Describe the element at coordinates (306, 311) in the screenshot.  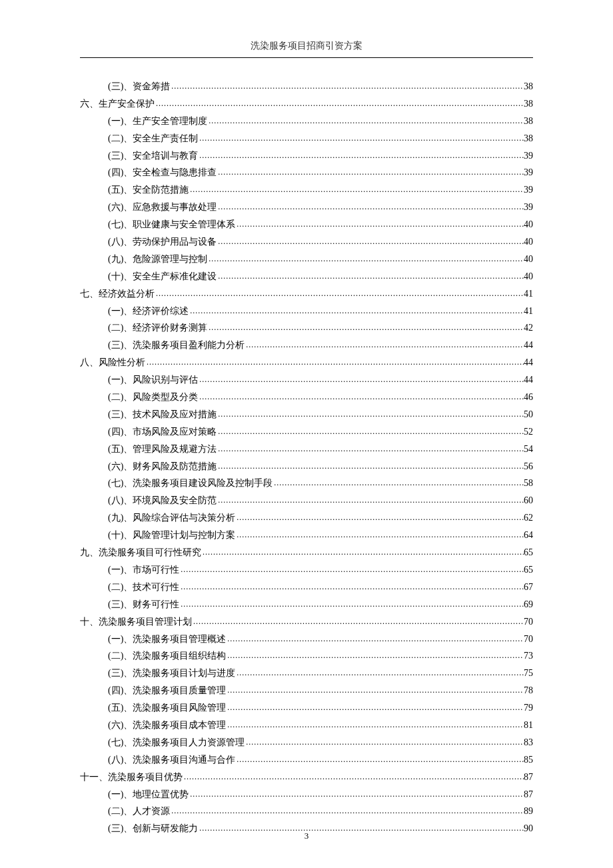
I see `toc-entry: (一)、经济评价综述41` at that location.